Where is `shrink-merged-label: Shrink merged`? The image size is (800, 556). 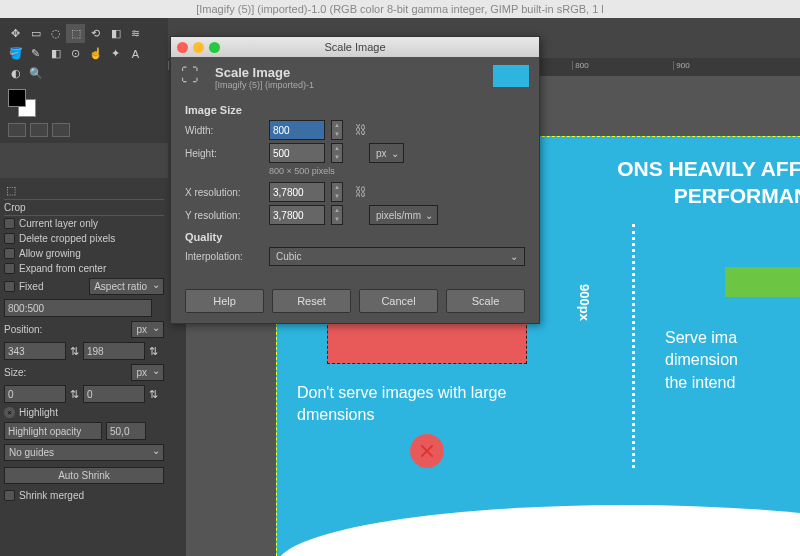
shrink-merged-label: Shrink merged is located at coordinates (52, 496).